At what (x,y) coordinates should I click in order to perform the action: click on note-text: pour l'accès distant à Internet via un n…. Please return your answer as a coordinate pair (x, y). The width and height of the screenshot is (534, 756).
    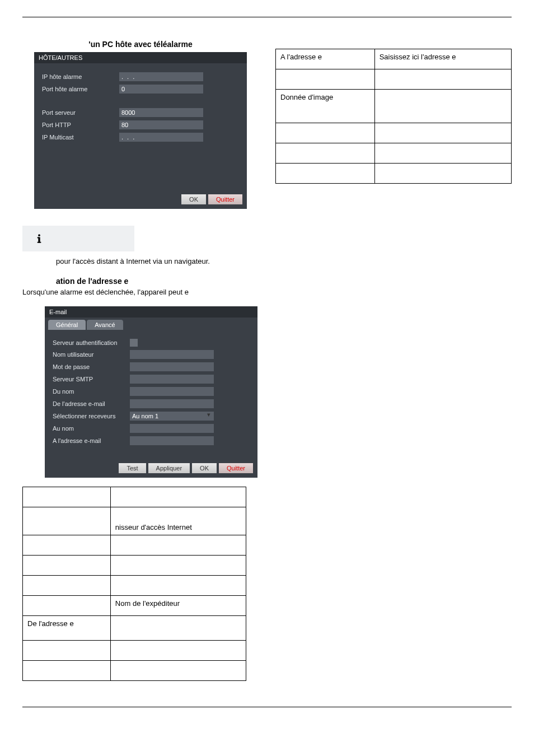
    Looking at the image, I should click on (284, 261).